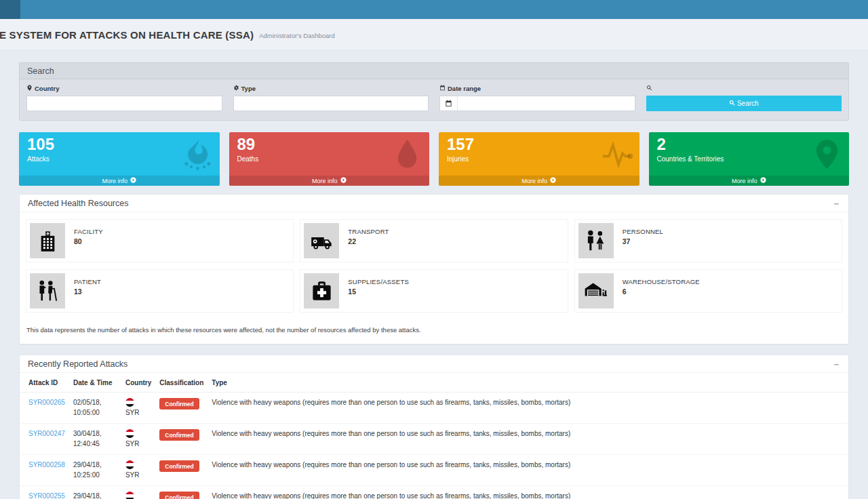  I want to click on resource-value: 80, so click(88, 241).